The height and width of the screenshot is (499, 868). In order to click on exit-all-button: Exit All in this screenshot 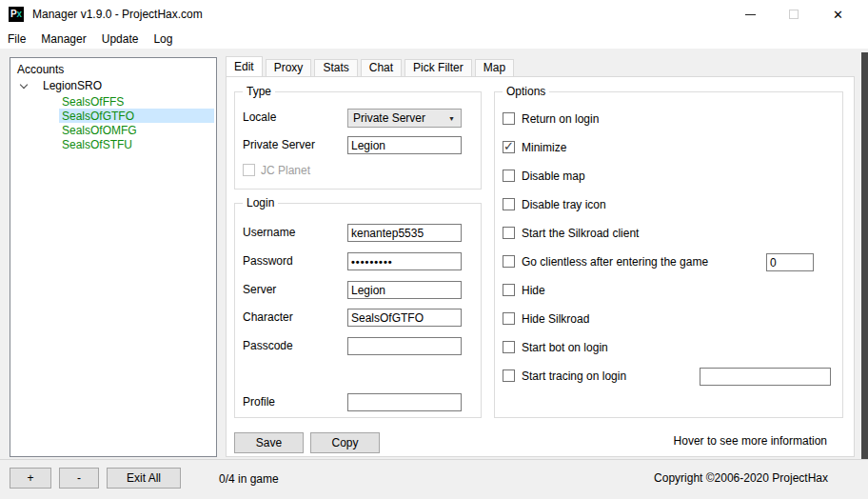, I will do `click(144, 478)`.